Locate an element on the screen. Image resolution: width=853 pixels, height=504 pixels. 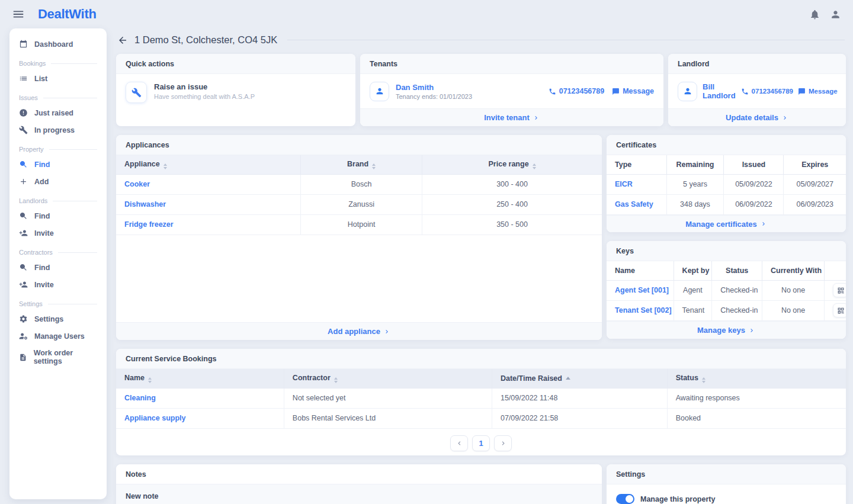
column-header: Date/Time Raised is located at coordinates (579, 378).